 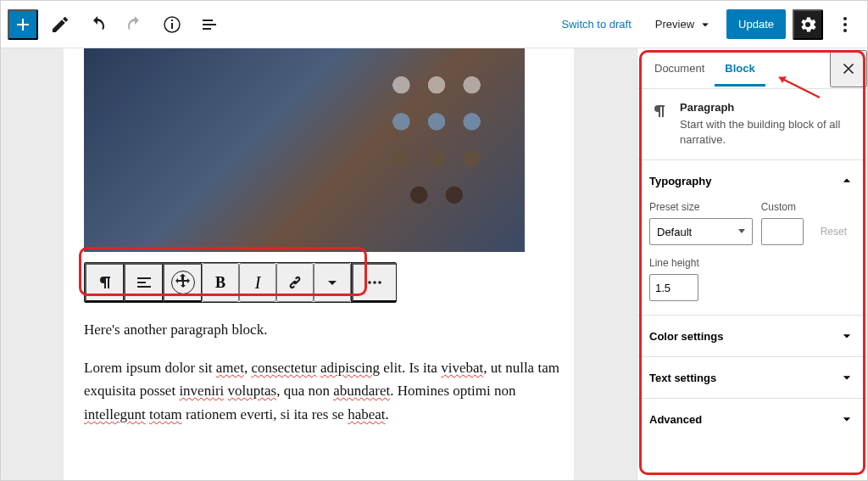 I want to click on preview-button: Preview, so click(x=684, y=25).